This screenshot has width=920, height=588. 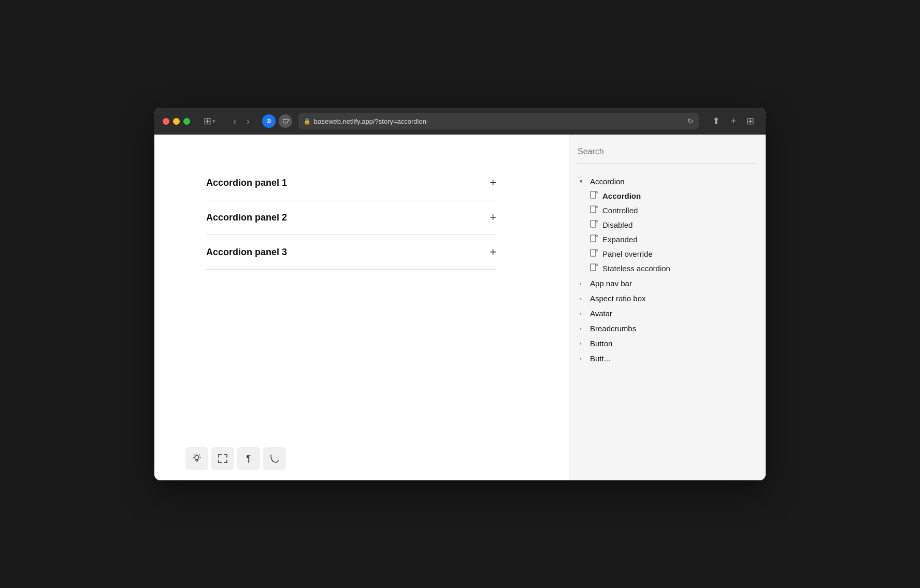 What do you see at coordinates (583, 344) in the screenshot?
I see `chevron-right-icon-button: ›` at bounding box center [583, 344].